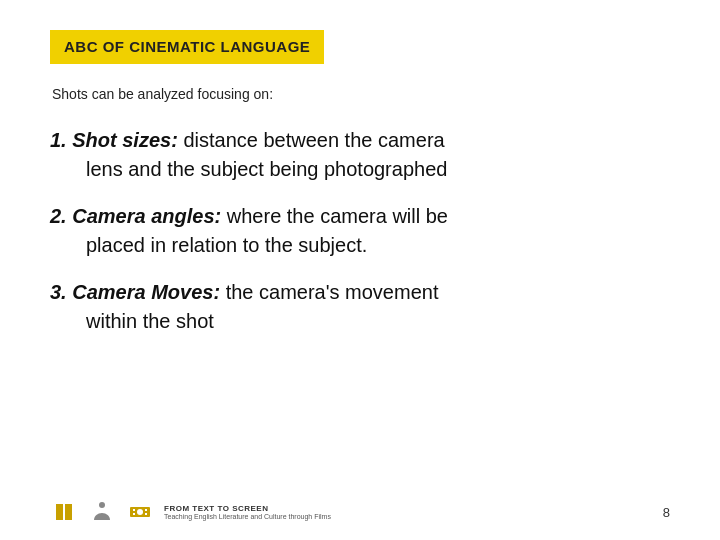 The width and height of the screenshot is (720, 540). I want to click on item-3-term: Camera Moves:, so click(146, 292).